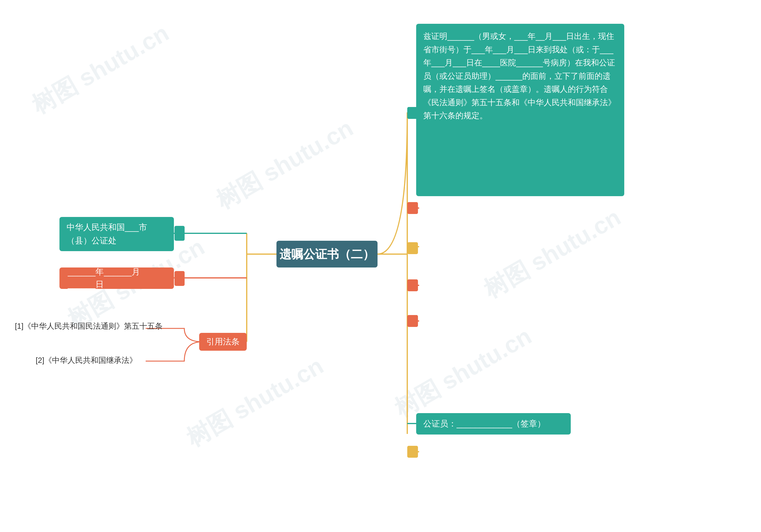 Image resolution: width=761 pixels, height=532 pixels. Describe the element at coordinates (494, 424) in the screenshot. I see `notary-box: 公证员：____________（签章）` at that location.